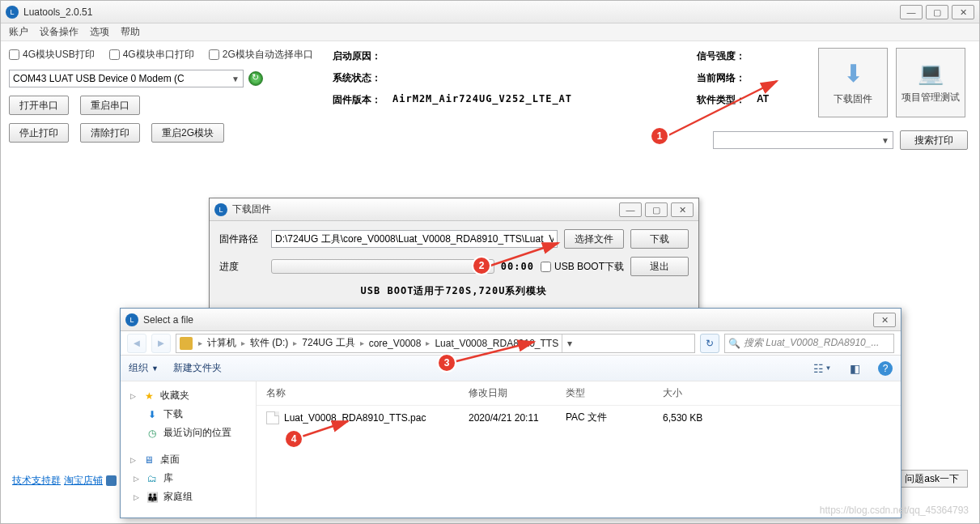 The height and width of the screenshot is (524, 980). What do you see at coordinates (367, 394) in the screenshot?
I see `col-name: 名称` at bounding box center [367, 394].